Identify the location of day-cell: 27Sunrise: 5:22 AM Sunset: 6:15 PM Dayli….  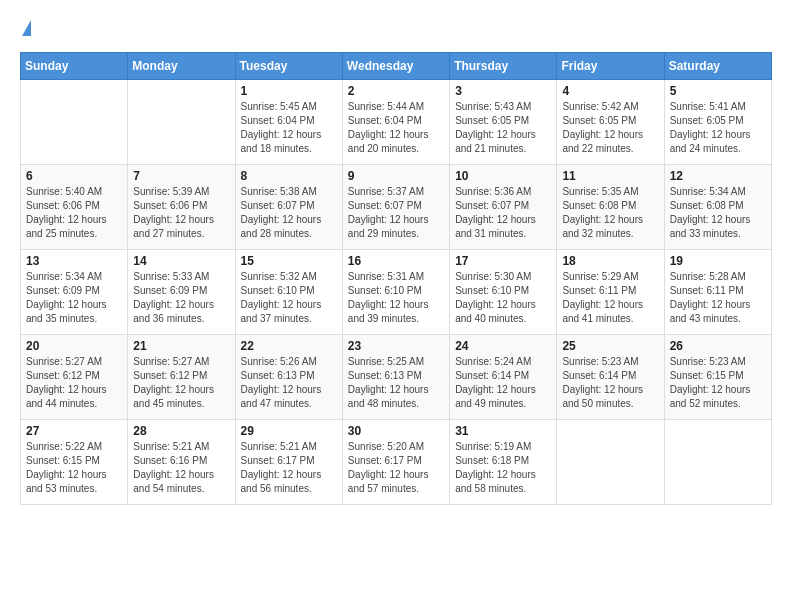
(74, 462).